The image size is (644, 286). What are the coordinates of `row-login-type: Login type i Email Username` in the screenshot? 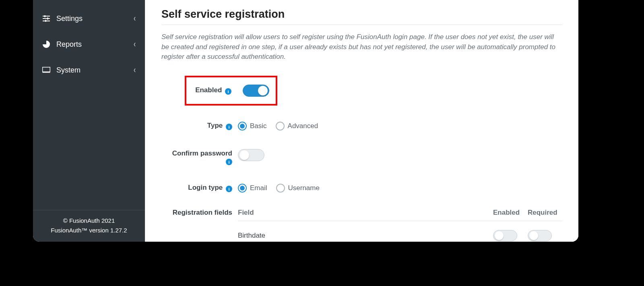 It's located at (362, 188).